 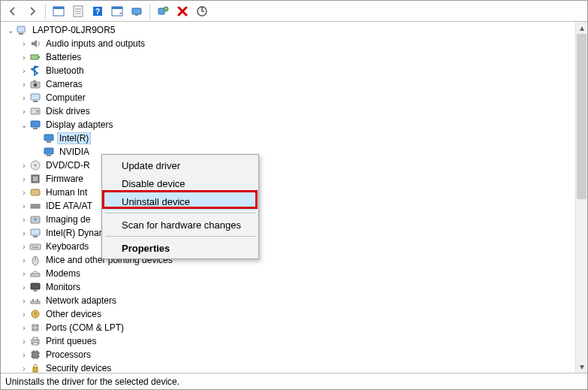 What do you see at coordinates (288, 30) in the screenshot?
I see `tree-node: ⌄LAPTOP-0LJR9OR5` at bounding box center [288, 30].